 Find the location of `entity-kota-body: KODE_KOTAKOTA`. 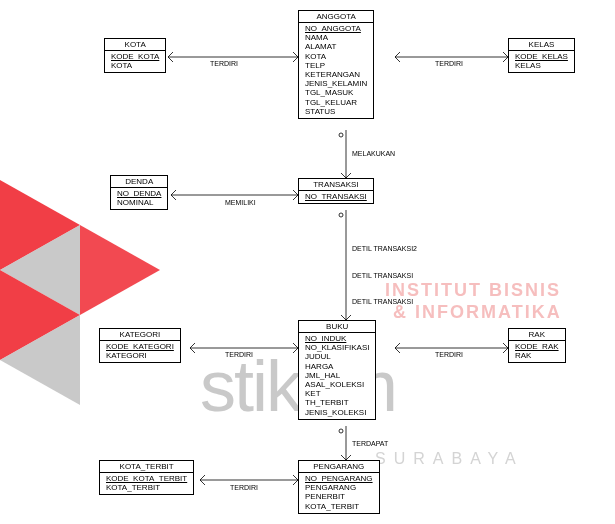

entity-kota-body: KODE_KOTAKOTA is located at coordinates (135, 62).